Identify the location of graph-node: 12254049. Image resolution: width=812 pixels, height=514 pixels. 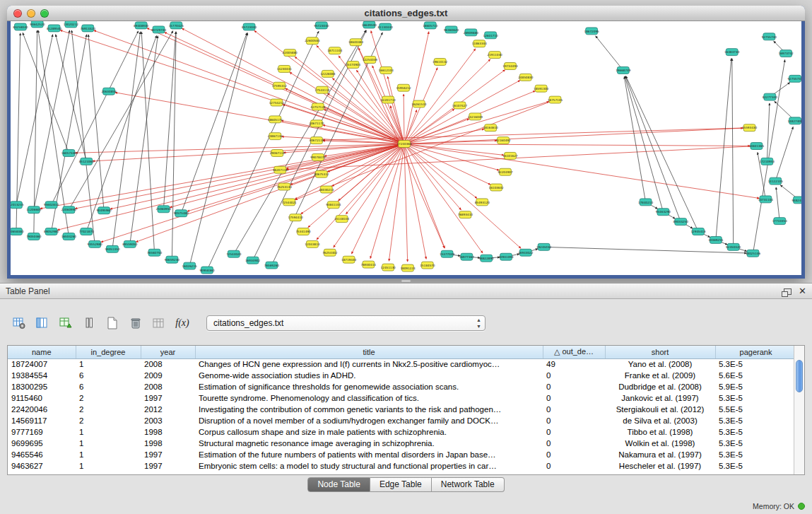
(370, 60).